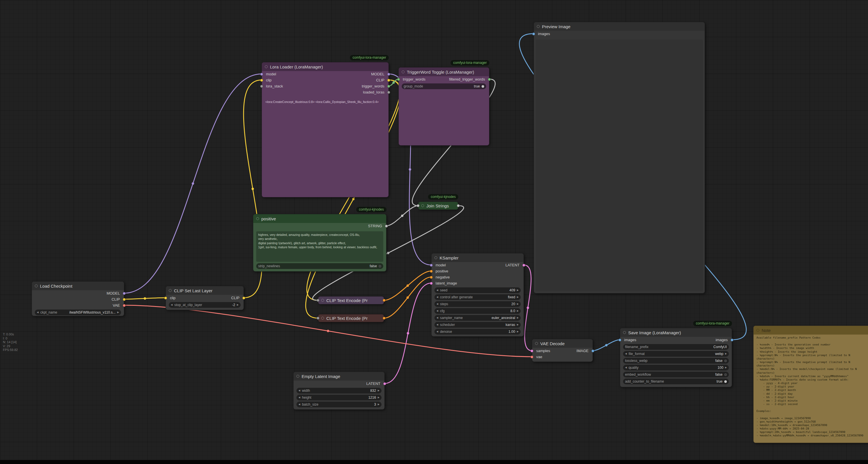  What do you see at coordinates (676, 361) in the screenshot?
I see `lossless-webp-toggle-widget: lossless_webp false` at bounding box center [676, 361].